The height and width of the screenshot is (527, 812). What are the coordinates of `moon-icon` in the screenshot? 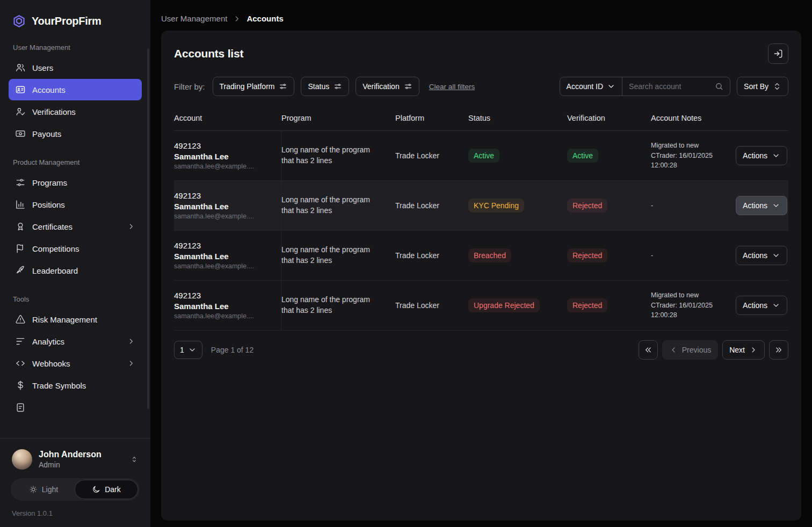 It's located at (96, 489).